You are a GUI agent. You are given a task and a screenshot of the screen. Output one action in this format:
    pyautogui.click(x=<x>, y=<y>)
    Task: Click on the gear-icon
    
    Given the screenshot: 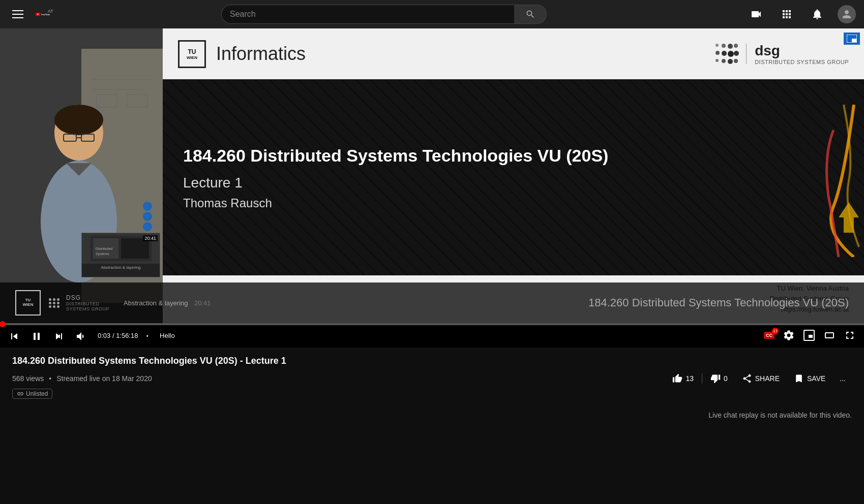 What is the action you would take?
    pyautogui.click(x=789, y=335)
    